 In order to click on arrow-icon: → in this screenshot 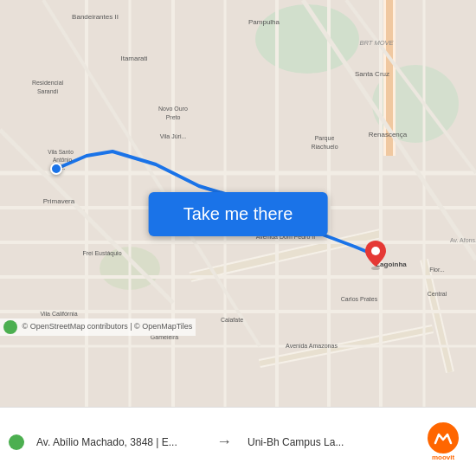, I will do `click(224, 441)`.